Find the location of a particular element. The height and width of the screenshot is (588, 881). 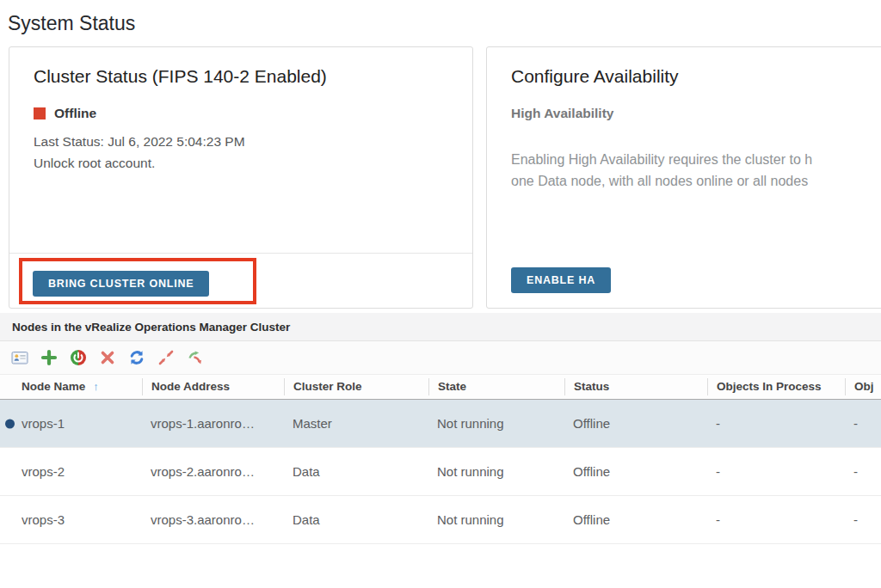

ha-description-line2: one Data node, with all nodes online or … is located at coordinates (696, 181).